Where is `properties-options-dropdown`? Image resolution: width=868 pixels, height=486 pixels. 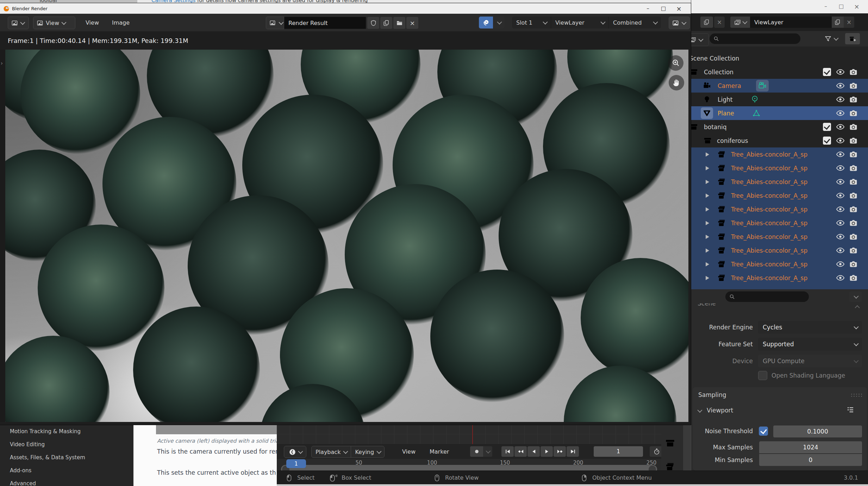 properties-options-dropdown is located at coordinates (856, 297).